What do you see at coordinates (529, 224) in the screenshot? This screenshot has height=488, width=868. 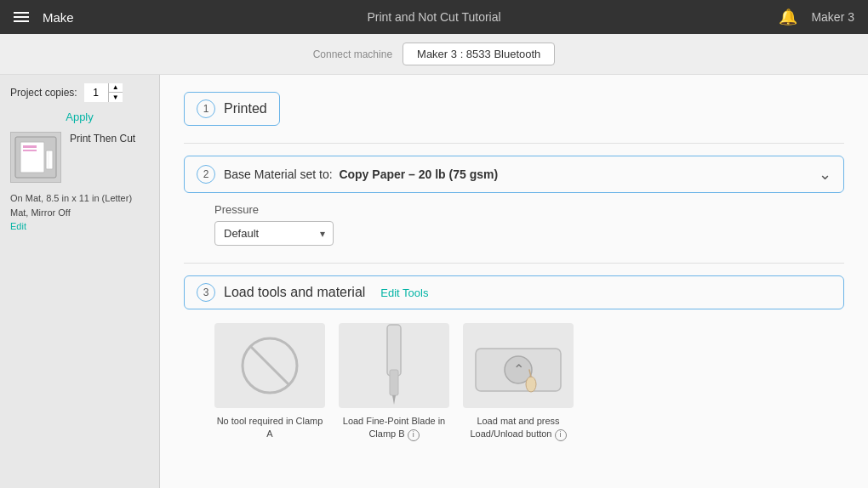 I see `pressure-section: Pressure Default` at bounding box center [529, 224].